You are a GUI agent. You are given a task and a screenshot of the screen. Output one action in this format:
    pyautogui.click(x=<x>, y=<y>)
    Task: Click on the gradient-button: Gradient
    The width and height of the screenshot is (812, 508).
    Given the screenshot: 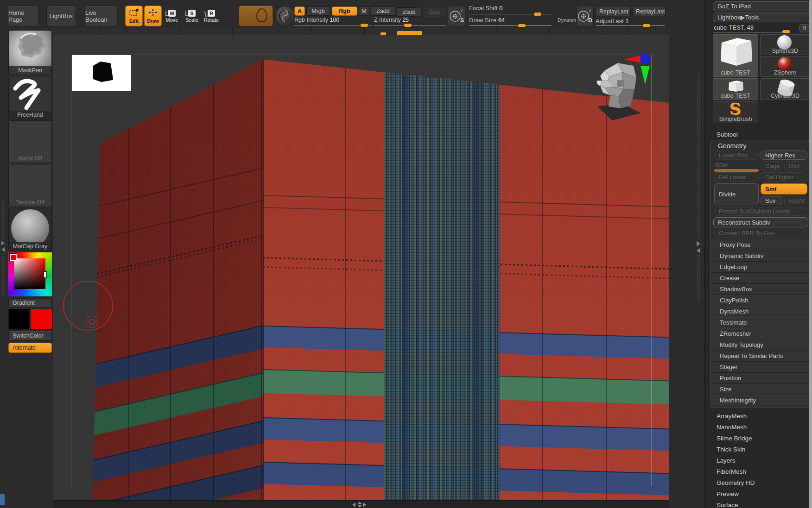 What is the action you would take?
    pyautogui.click(x=30, y=303)
    